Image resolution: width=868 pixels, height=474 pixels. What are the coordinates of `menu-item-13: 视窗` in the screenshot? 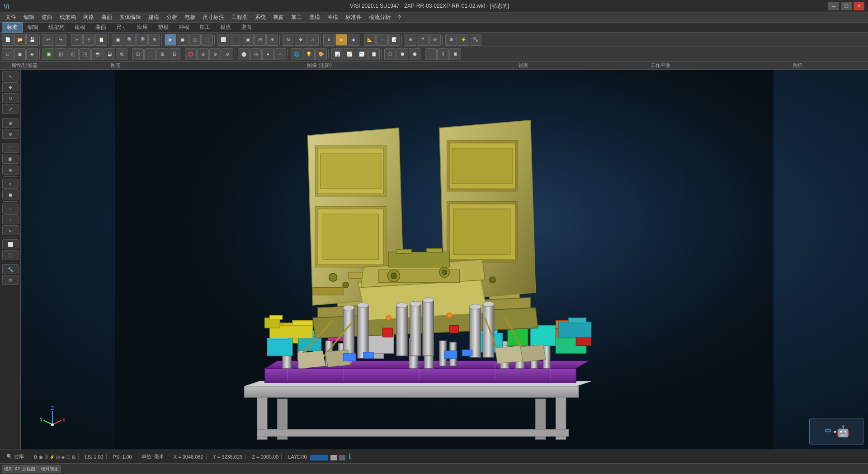 It's located at (278, 17).